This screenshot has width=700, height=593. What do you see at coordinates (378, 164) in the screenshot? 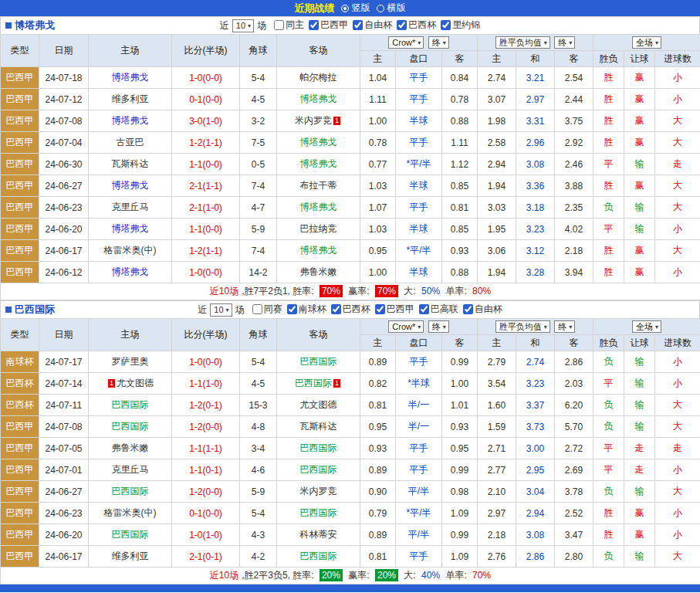
I see `odds-home-value: 0.77` at bounding box center [378, 164].